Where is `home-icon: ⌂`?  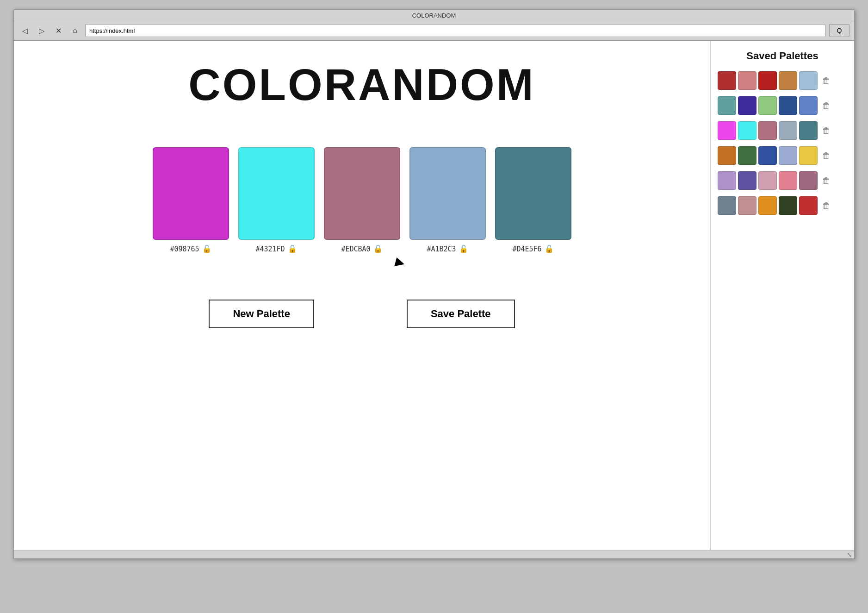
home-icon: ⌂ is located at coordinates (75, 31).